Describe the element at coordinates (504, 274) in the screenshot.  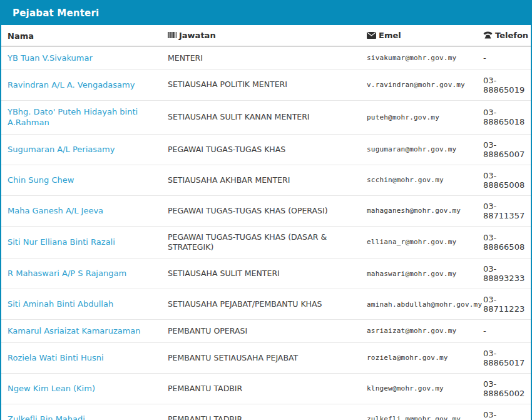
I see `cell-telefon: 03-88893233` at that location.